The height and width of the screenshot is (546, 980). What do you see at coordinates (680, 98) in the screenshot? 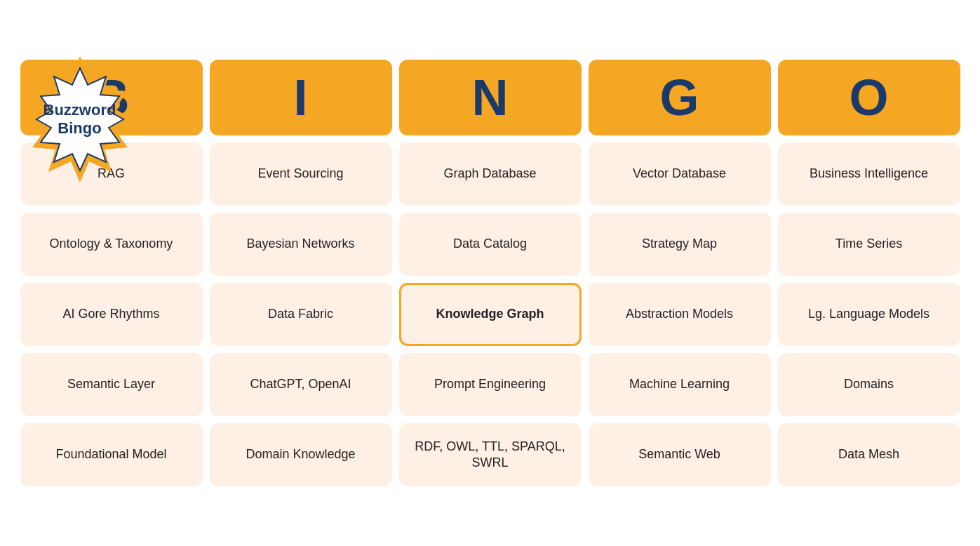
I see `header-g: G` at bounding box center [680, 98].